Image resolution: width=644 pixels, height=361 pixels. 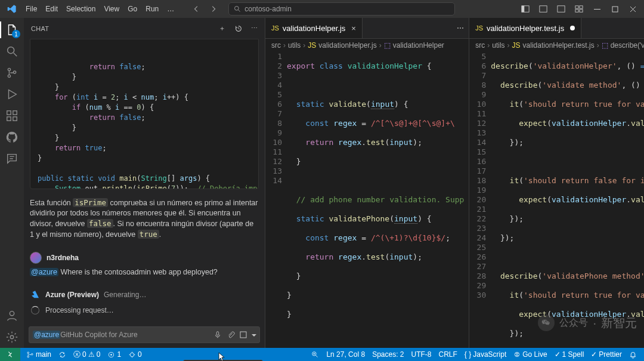 I want to click on processing-text: Processing request…, so click(x=80, y=310).